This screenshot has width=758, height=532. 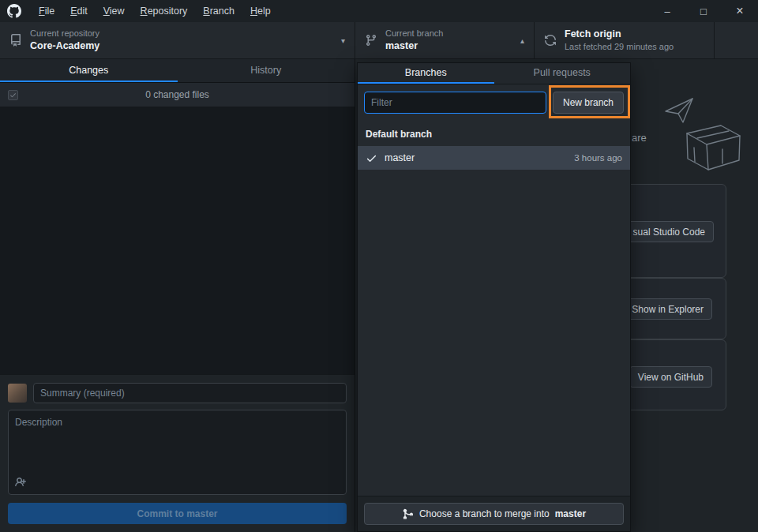 What do you see at coordinates (450, 33) in the screenshot?
I see `current-branch-label: Current branch` at bounding box center [450, 33].